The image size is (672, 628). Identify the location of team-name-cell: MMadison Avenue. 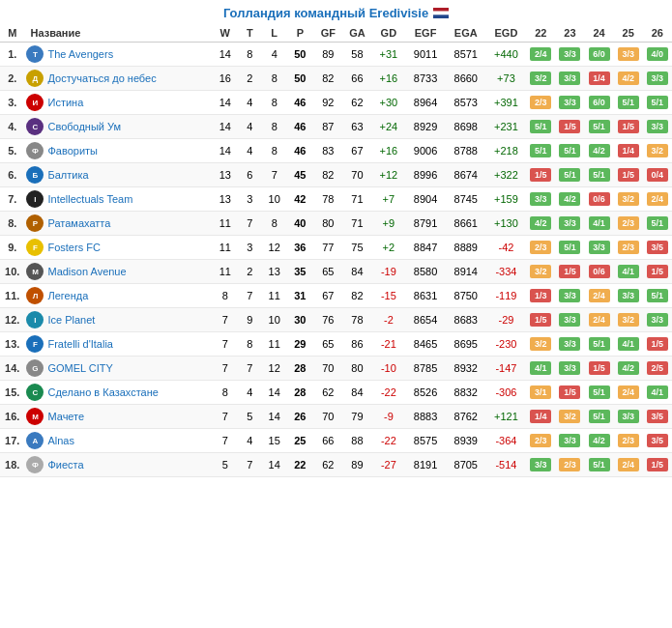
(118, 272).